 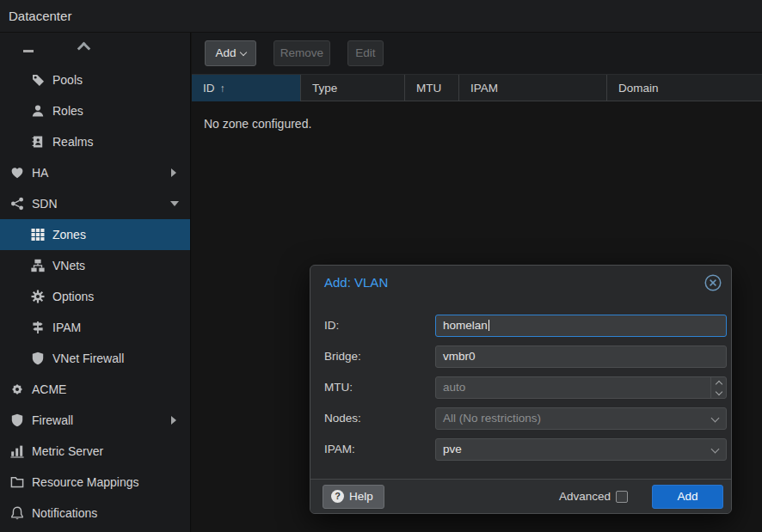 What do you see at coordinates (521, 449) in the screenshot?
I see `field-row-ipam: IPAM: pve` at bounding box center [521, 449].